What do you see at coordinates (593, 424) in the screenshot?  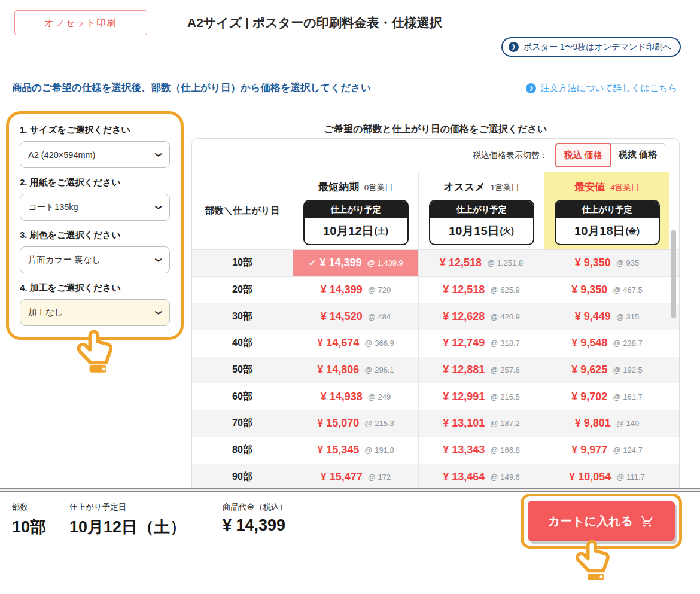 I see `price-value: ¥ 9,801` at bounding box center [593, 424].